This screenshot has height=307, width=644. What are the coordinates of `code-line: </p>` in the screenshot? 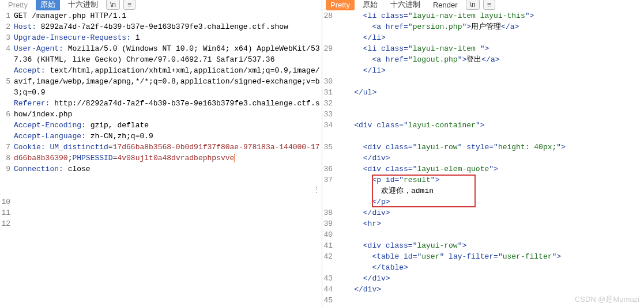 It's located at (490, 202).